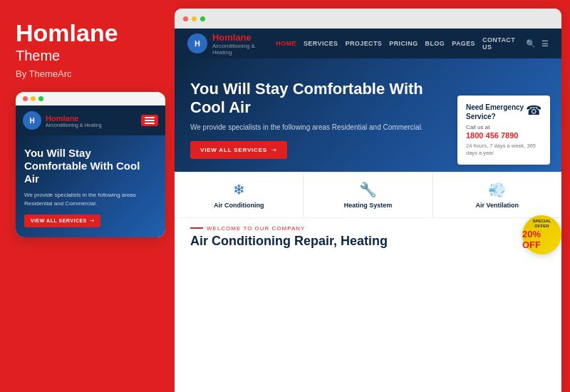 The width and height of the screenshot is (570, 392). I want to click on hamburger-button, so click(150, 120).